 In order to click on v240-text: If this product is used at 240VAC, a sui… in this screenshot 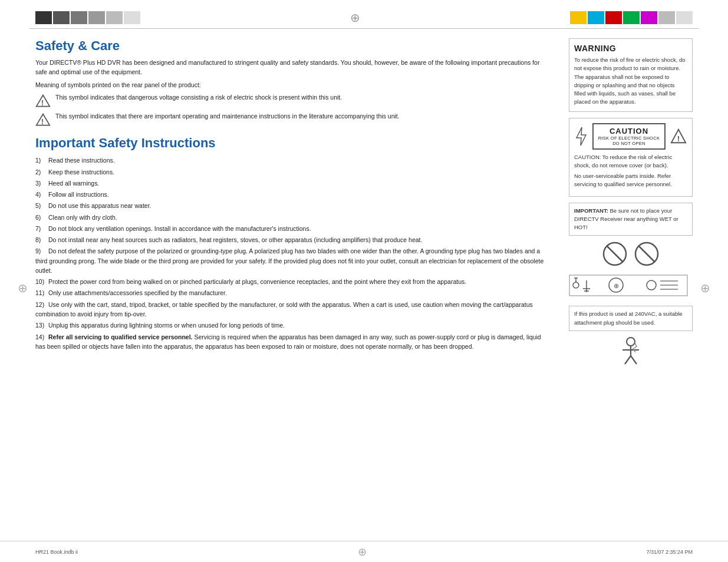, I will do `click(631, 318)`.